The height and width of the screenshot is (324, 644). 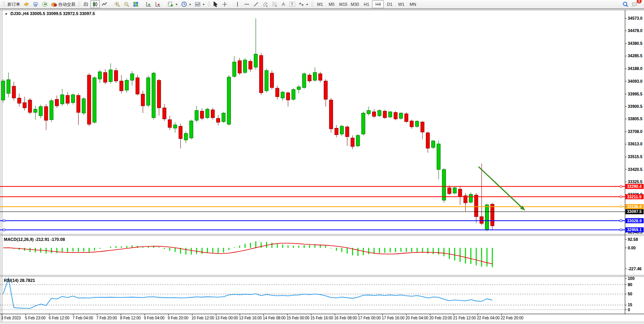 What do you see at coordinates (502, 189) in the screenshot?
I see `arrow-annotation` at bounding box center [502, 189].